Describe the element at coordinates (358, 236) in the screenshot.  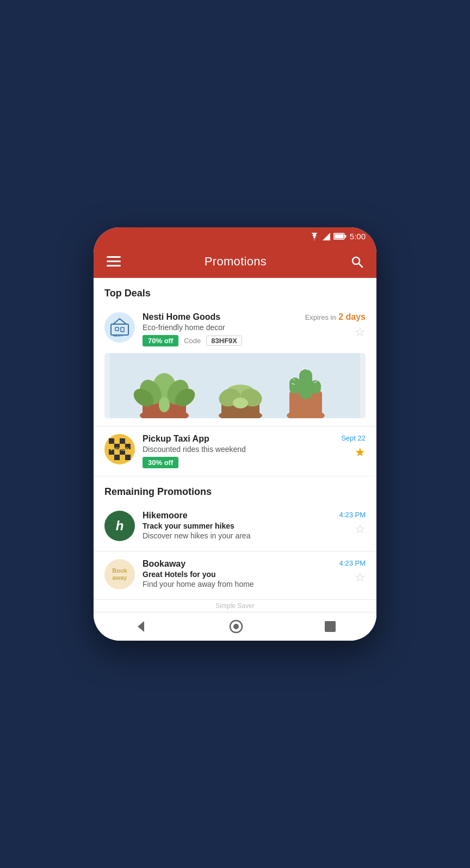
I see `status-time: 5:00` at that location.